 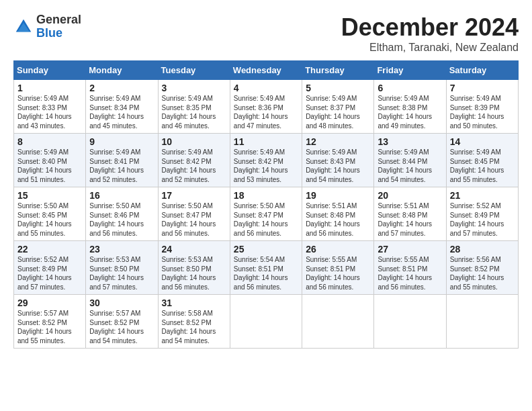 What do you see at coordinates (122, 303) in the screenshot?
I see `day-number: 30` at bounding box center [122, 303].